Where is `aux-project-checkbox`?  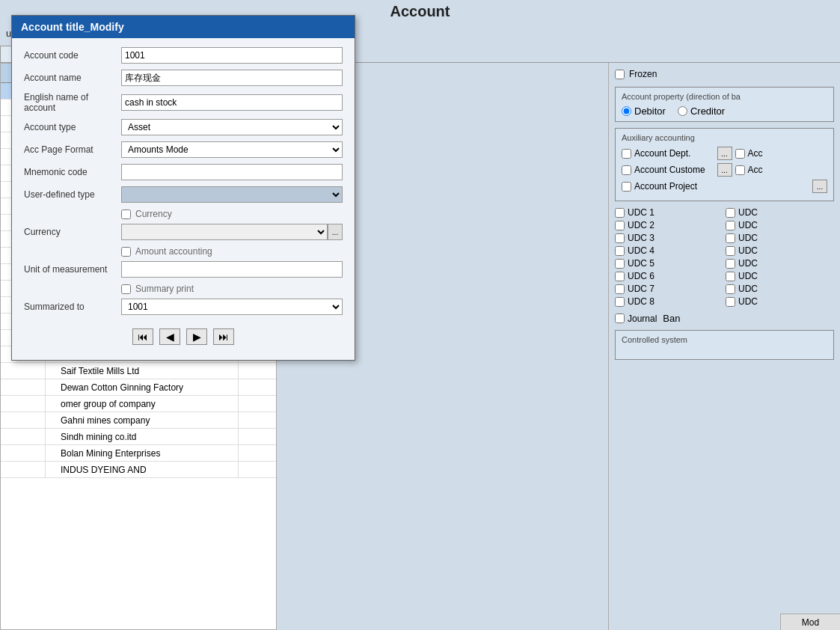
aux-project-checkbox is located at coordinates (627, 187).